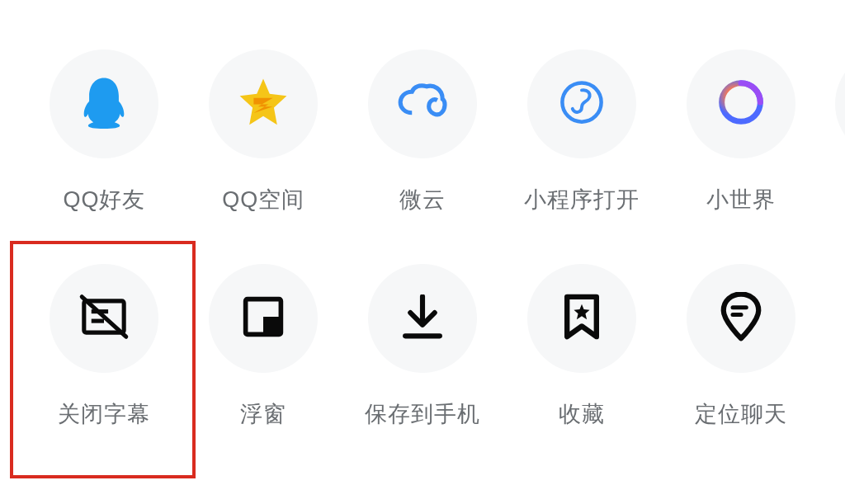  Describe the element at coordinates (741, 200) in the screenshot. I see `option-label: 小世界` at that location.